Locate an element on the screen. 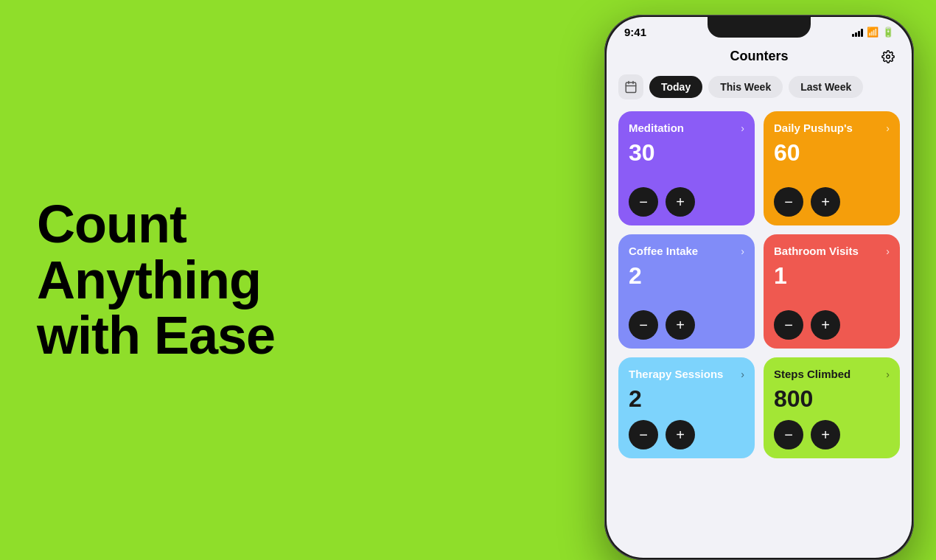 The image size is (936, 560). calendar-icon is located at coordinates (631, 87).